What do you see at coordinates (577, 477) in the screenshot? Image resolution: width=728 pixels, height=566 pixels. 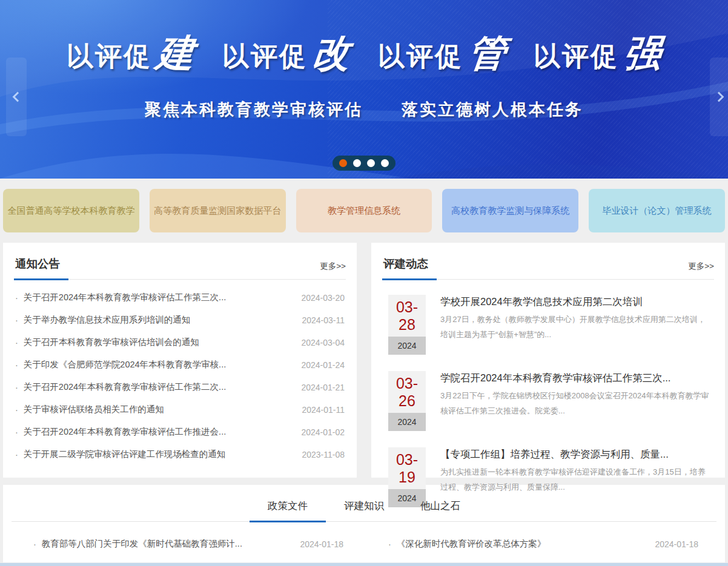 I see `news-body: 【专项工作组】培养过程、教学资源与利用、质量... 为扎实推进新一轮本科教育教学…` at bounding box center [577, 477].